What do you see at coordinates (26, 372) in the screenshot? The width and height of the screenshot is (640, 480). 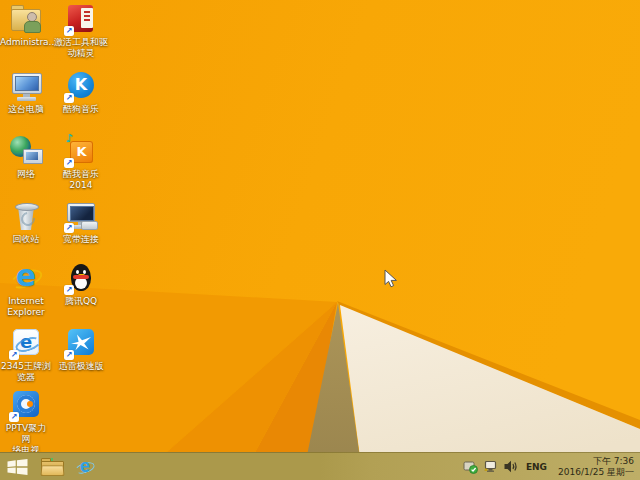 I see `icon-label: 2345王牌浏 览器` at bounding box center [26, 372].